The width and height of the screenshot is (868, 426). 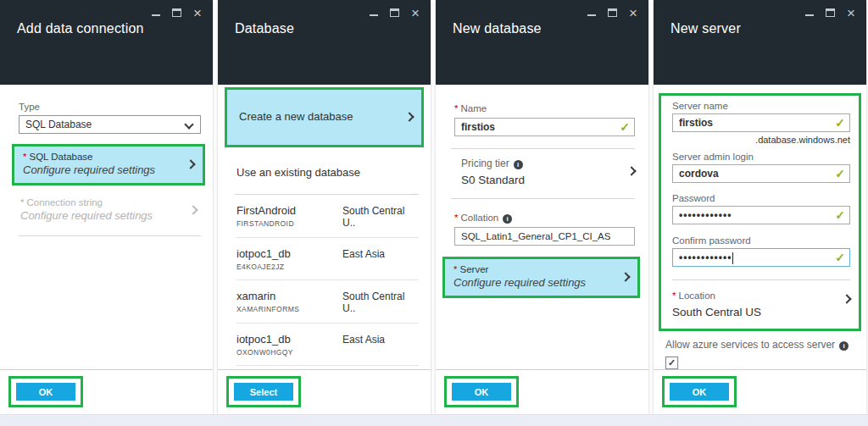 What do you see at coordinates (327, 345) in the screenshot?
I see `database-list-item: iotpoc1_db OXONW0HGQY East Asia` at bounding box center [327, 345].